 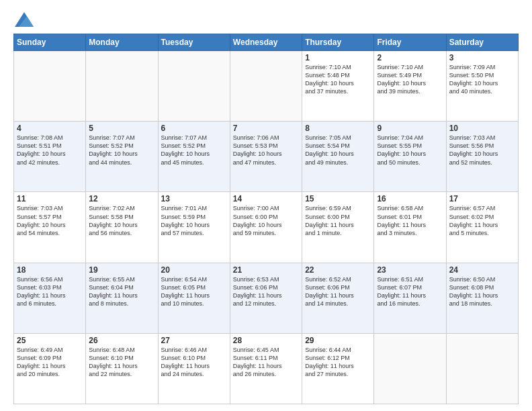 What do you see at coordinates (50, 43) in the screenshot?
I see `weekday-header: Sunday` at bounding box center [50, 43].